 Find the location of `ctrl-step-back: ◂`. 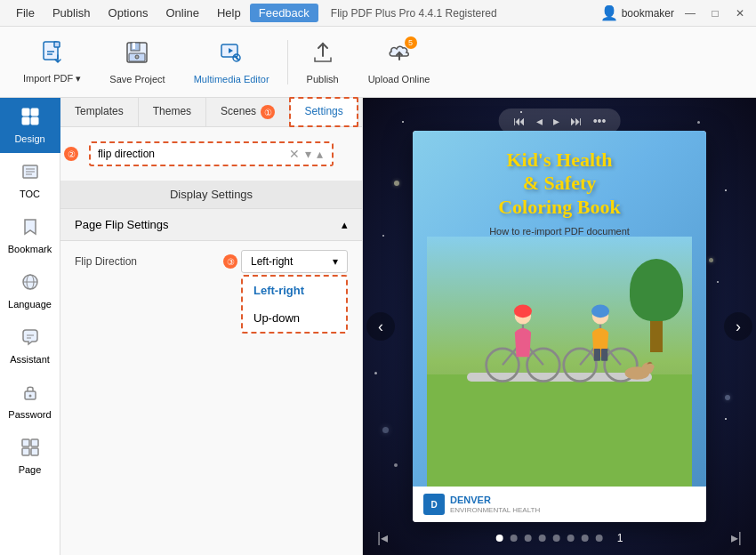

ctrl-step-back: ◂ is located at coordinates (539, 121).